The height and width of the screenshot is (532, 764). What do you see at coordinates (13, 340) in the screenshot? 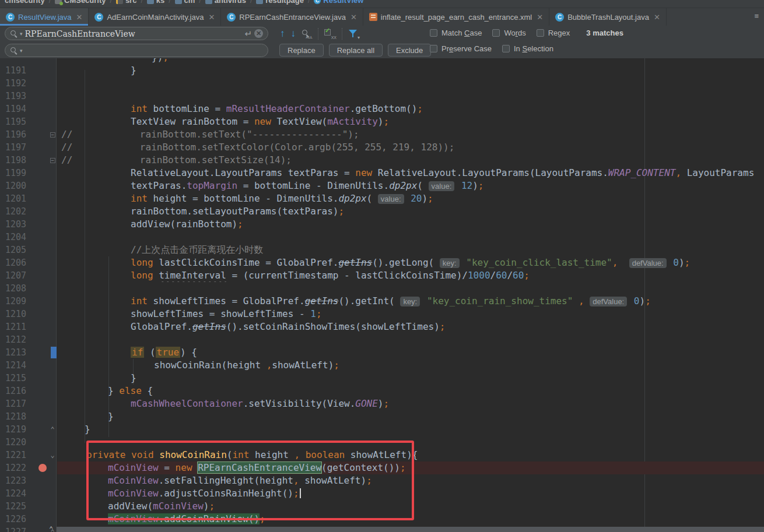
I see `line-number: 1212` at bounding box center [13, 340].